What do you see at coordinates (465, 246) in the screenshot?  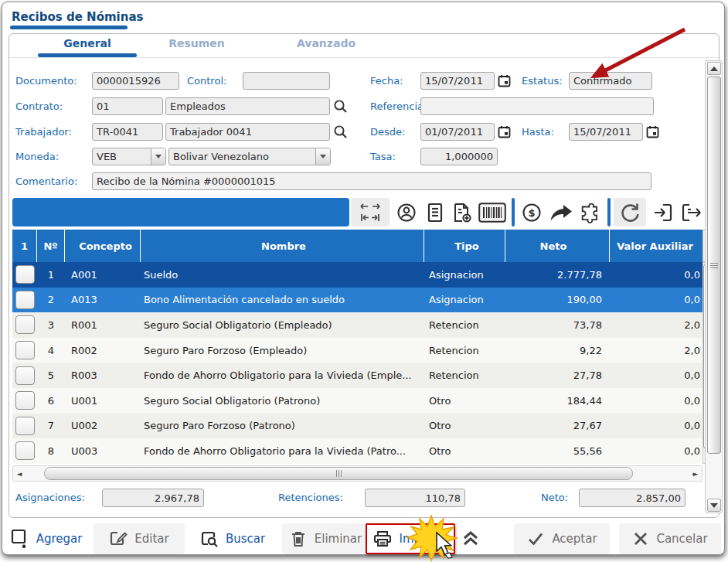 I see `col-header-tipo: Tipo` at bounding box center [465, 246].